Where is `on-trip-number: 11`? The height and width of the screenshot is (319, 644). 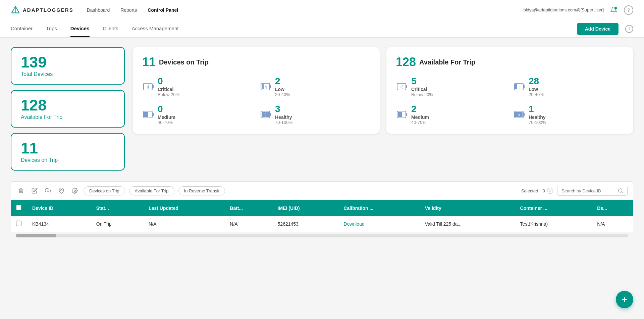 on-trip-number: 11 is located at coordinates (68, 148).